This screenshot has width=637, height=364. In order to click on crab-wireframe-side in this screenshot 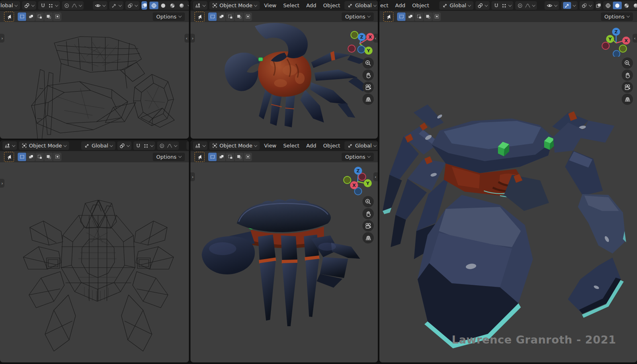, I will do `click(94, 80)`.